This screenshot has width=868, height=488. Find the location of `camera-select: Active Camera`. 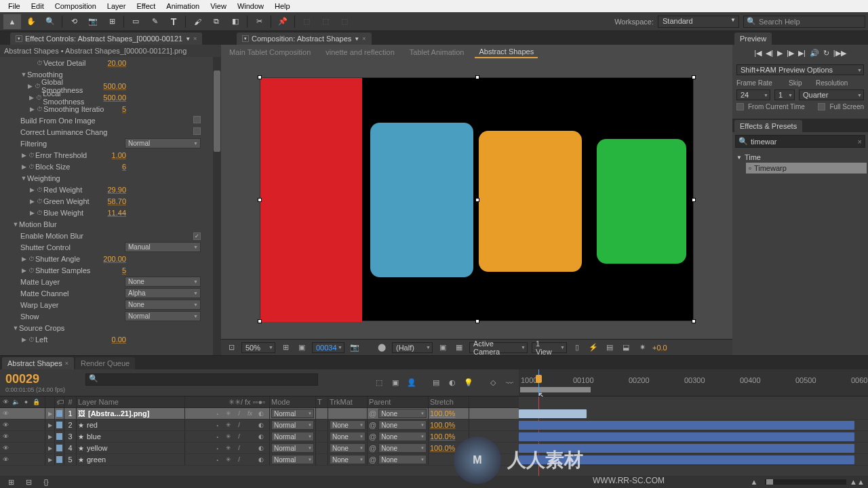

camera-select: Active Camera is located at coordinates (498, 348).